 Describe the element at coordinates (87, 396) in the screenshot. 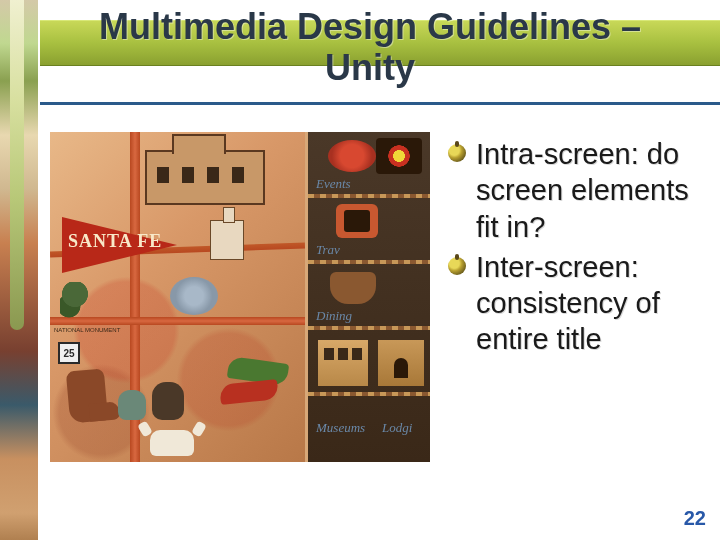

I see `cowboy-boot-icon` at that location.